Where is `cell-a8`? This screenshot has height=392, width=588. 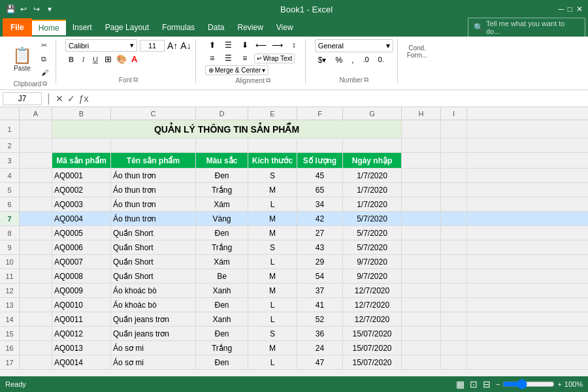
cell-a8 is located at coordinates (36, 233).